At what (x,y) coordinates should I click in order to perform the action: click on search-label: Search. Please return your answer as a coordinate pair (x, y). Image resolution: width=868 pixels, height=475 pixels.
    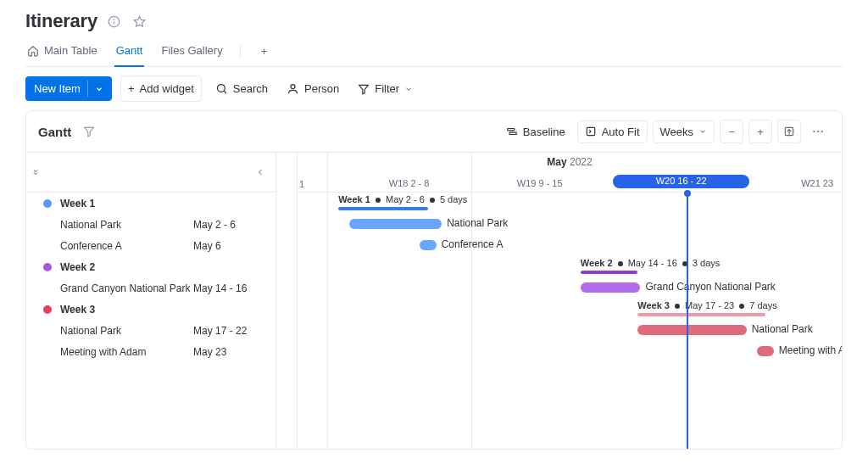
    Looking at the image, I should click on (251, 88).